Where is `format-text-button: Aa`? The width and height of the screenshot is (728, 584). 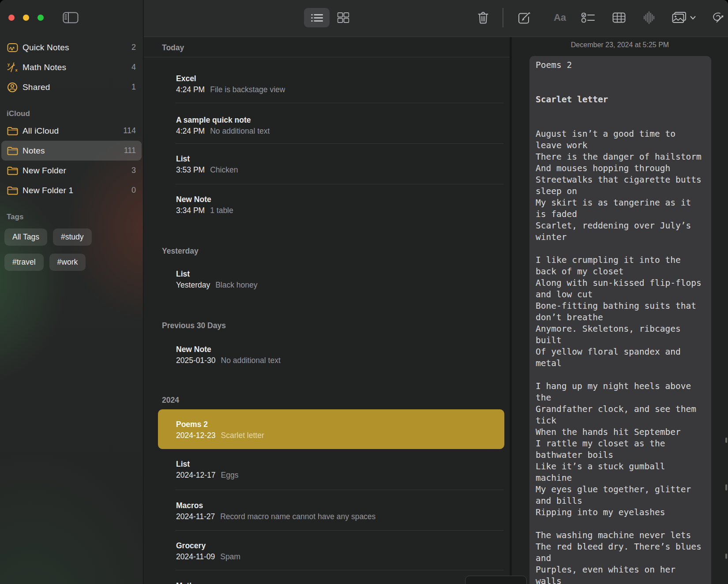 format-text-button: Aa is located at coordinates (560, 18).